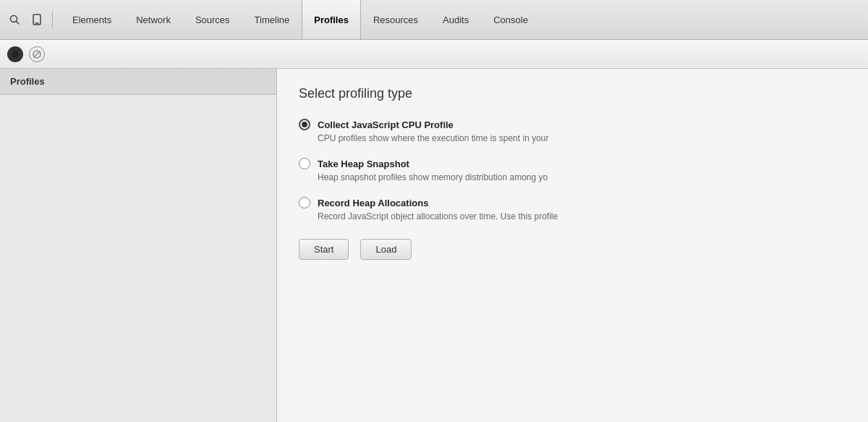 The height and width of the screenshot is (422, 868). Describe the element at coordinates (14, 20) in the screenshot. I see `search-icon` at that location.